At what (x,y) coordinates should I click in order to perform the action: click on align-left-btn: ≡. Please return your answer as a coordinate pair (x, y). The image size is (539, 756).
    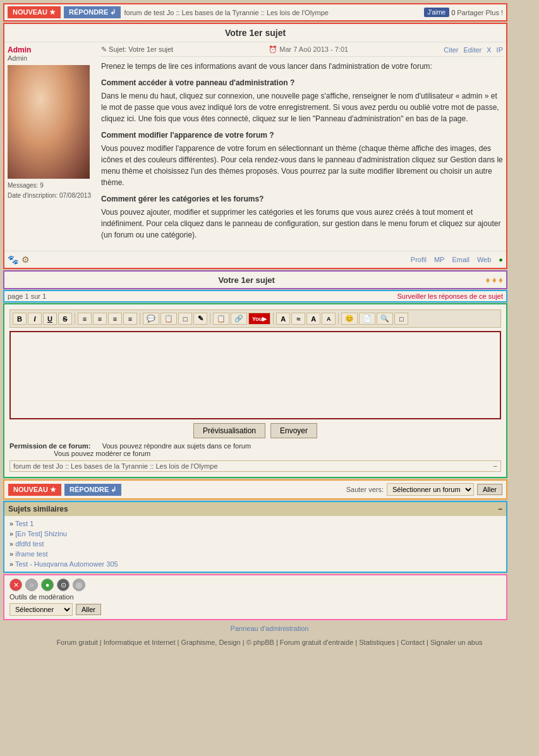
    Looking at the image, I should click on (85, 318).